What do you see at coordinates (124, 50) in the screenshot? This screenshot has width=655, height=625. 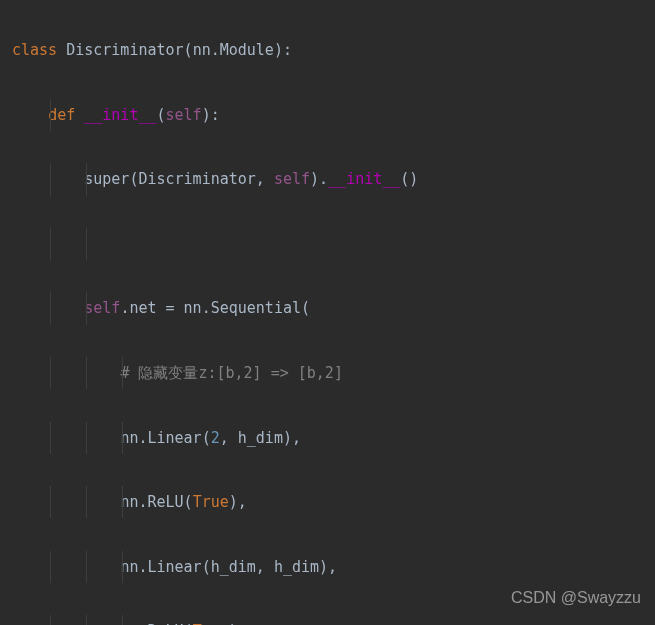 I see `class-name: Discriminator` at bounding box center [124, 50].